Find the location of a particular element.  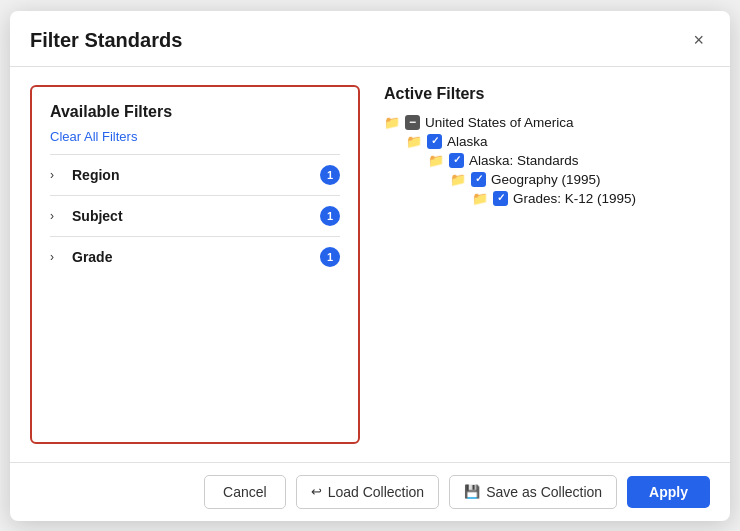

close-button: × is located at coordinates (698, 40).